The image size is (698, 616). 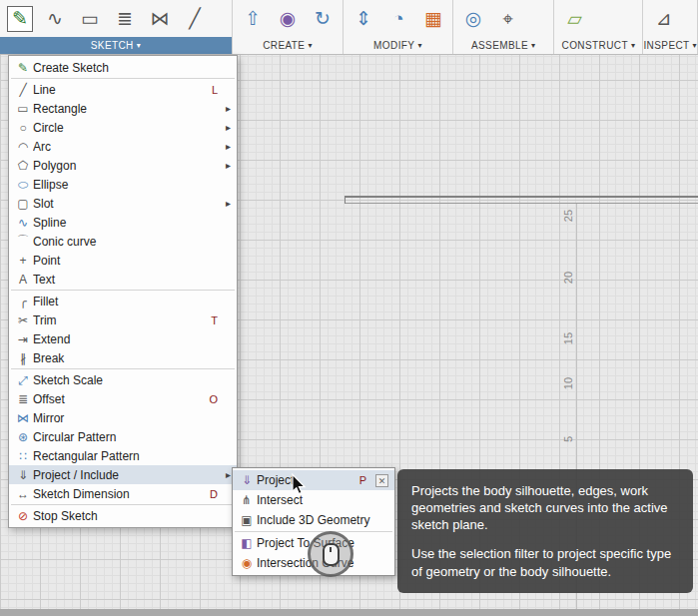 I want to click on menu-item-icon: ≣, so click(x=23, y=399).